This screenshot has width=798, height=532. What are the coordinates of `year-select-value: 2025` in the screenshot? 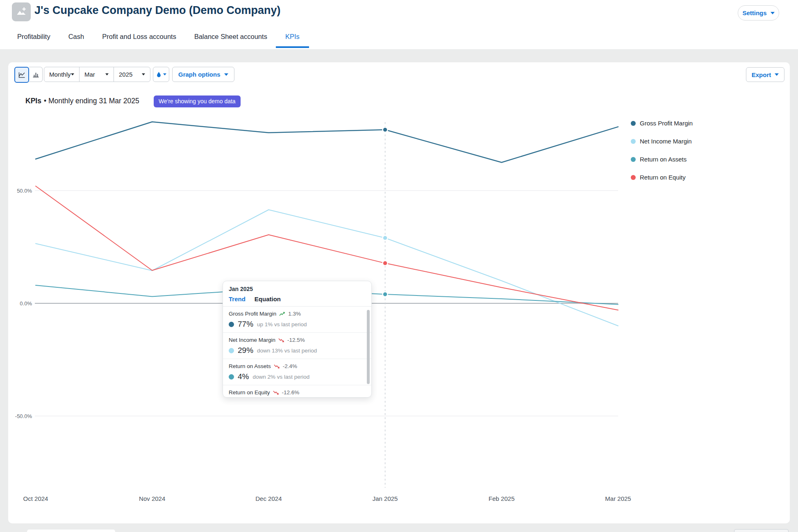 It's located at (125, 75).